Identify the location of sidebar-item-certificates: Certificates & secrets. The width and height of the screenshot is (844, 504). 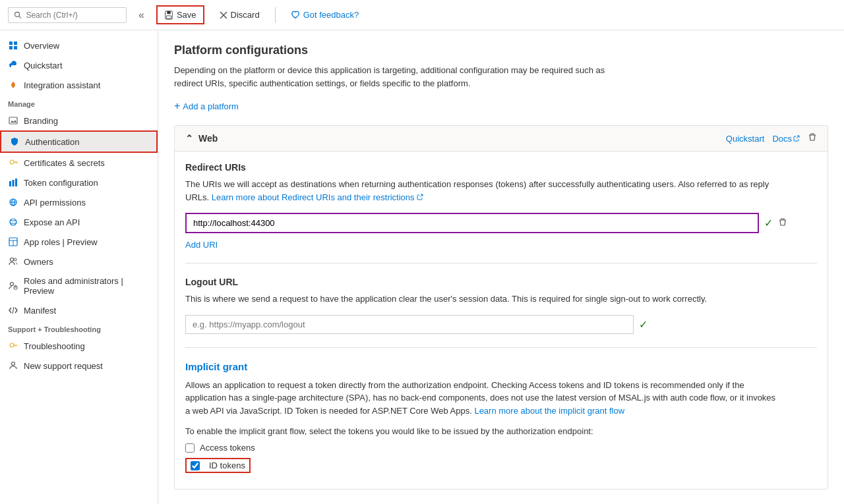
(79, 163).